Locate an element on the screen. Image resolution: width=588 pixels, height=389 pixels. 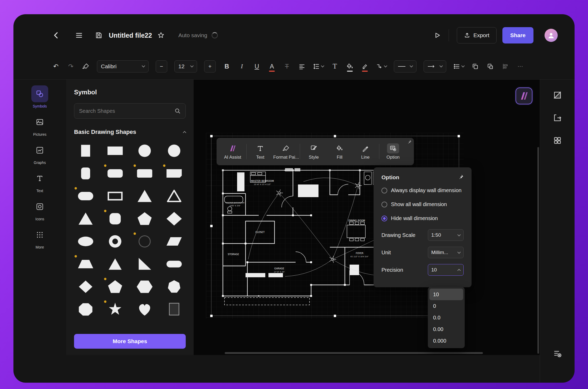
italic-button: I is located at coordinates (242, 66).